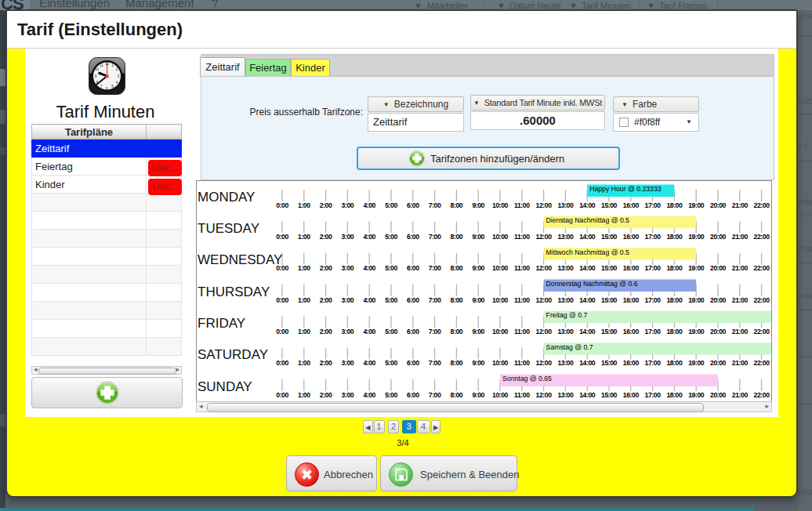 The image size is (812, 511). What do you see at coordinates (221, 323) in the screenshot?
I see `svg-text: FRIDAY` at bounding box center [221, 323].